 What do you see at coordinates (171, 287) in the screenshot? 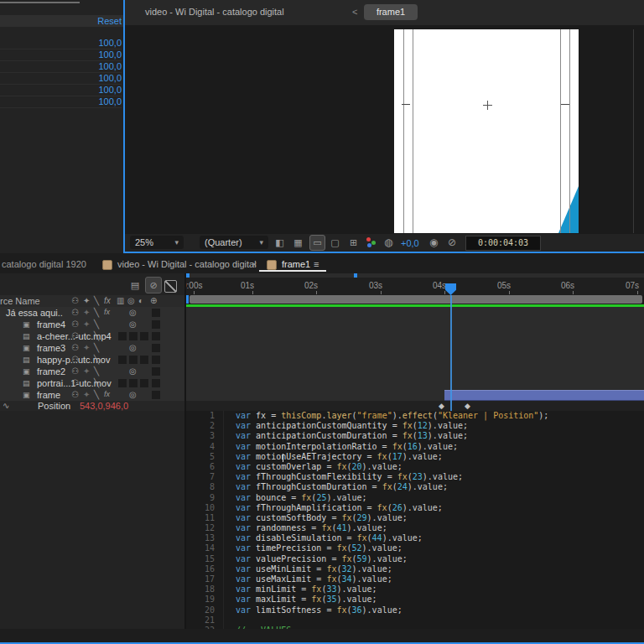
I see `graph-editor-icon` at bounding box center [171, 287].